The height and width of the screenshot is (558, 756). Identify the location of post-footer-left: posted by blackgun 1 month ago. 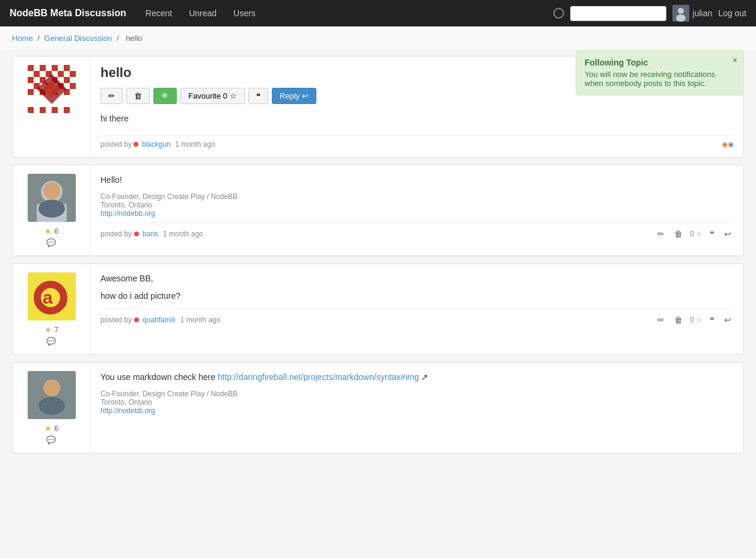
(158, 144).